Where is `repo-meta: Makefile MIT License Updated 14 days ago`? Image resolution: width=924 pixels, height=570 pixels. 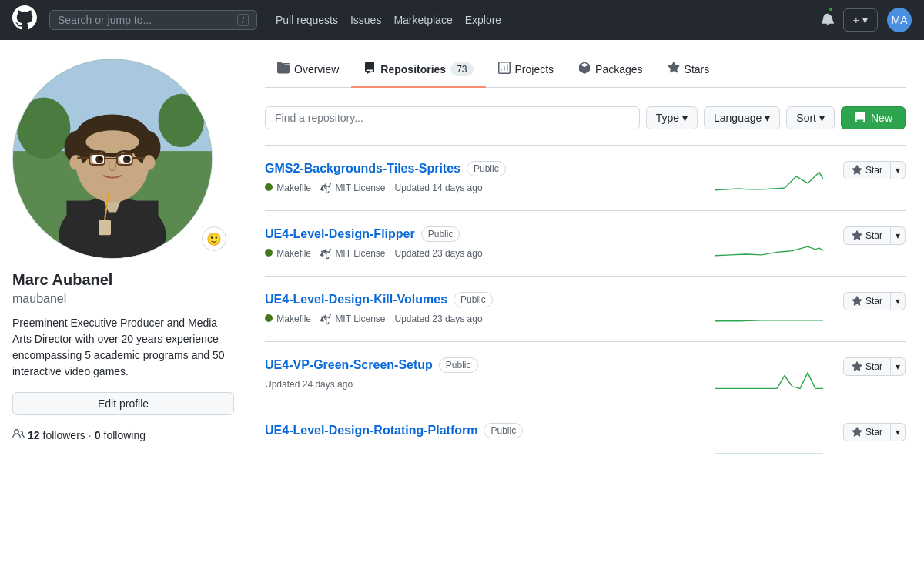 repo-meta: Makefile MIT License Updated 14 days ago is located at coordinates (480, 188).